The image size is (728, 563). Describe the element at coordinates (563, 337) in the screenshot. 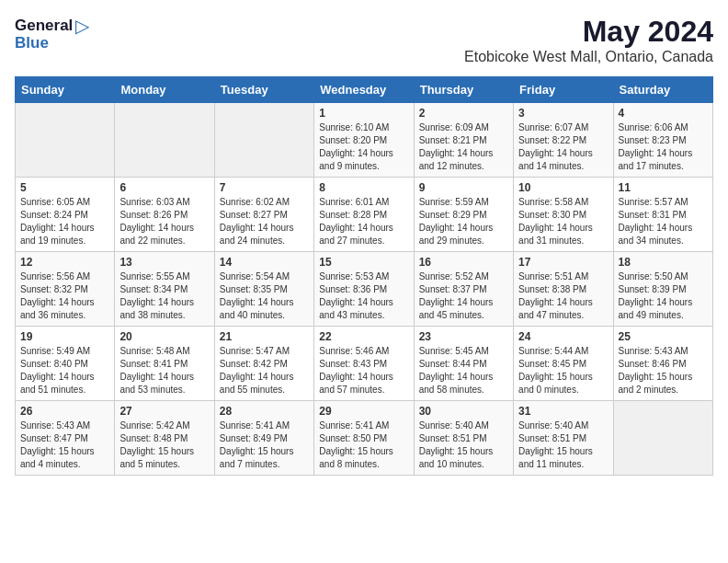

I see `day-number: 24` at that location.